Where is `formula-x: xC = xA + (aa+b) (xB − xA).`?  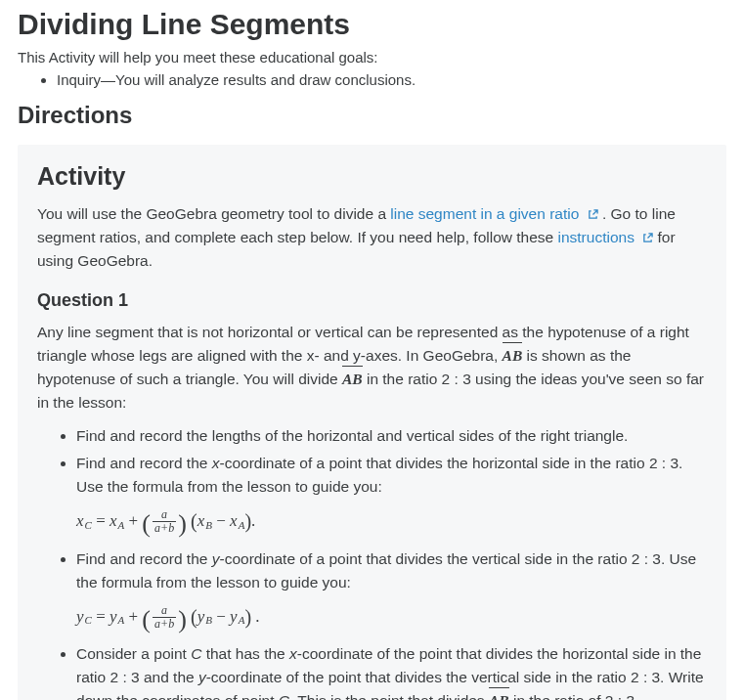
formula-x: xC = xA + (aa+b) (xB − xA). is located at coordinates (391, 522).